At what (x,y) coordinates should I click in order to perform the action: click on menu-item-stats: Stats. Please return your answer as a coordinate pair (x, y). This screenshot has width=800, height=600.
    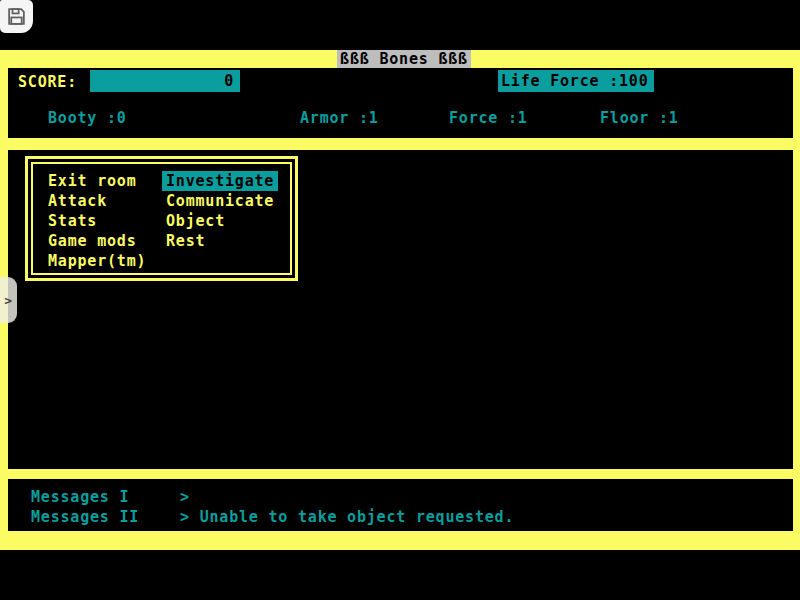
    Looking at the image, I should click on (72, 221).